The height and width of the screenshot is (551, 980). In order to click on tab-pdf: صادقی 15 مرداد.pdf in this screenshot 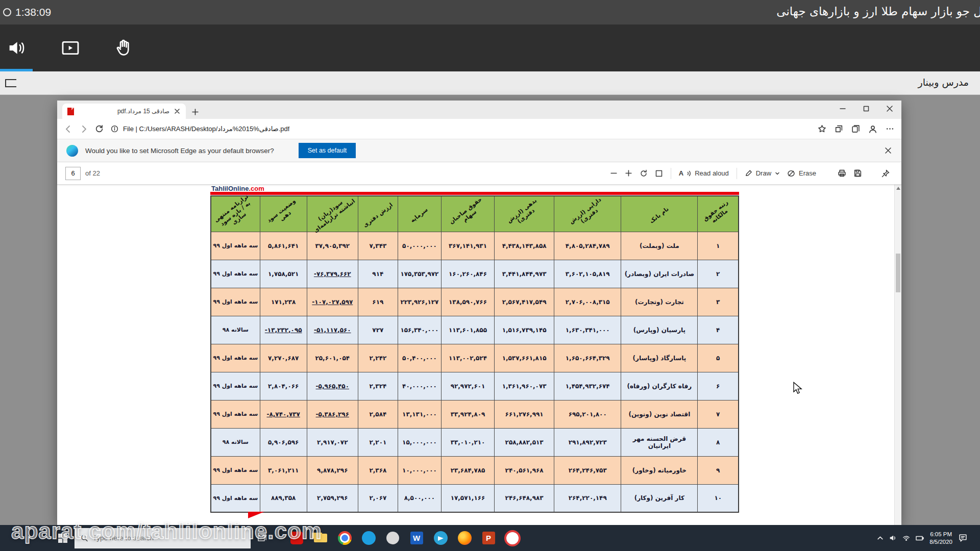, I will do `click(124, 111)`.